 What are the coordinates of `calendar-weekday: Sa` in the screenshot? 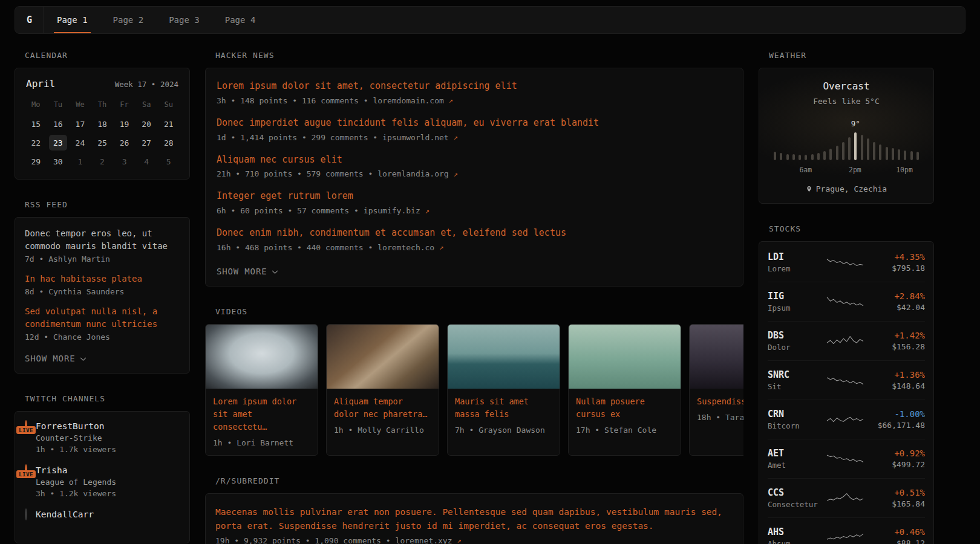 It's located at (146, 105).